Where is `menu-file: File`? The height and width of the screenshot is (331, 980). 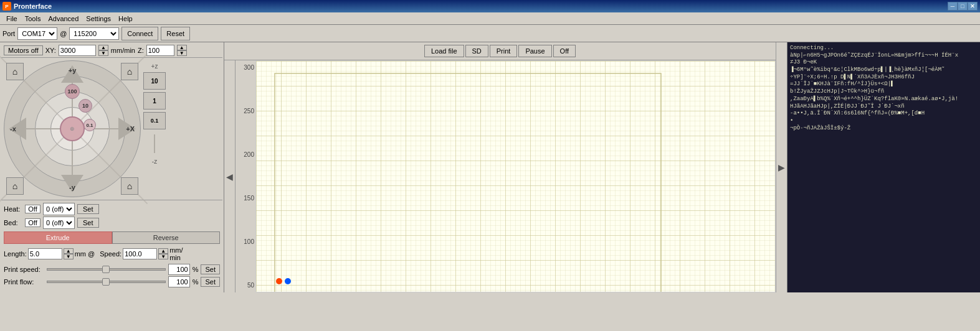 menu-file: File is located at coordinates (12, 19).